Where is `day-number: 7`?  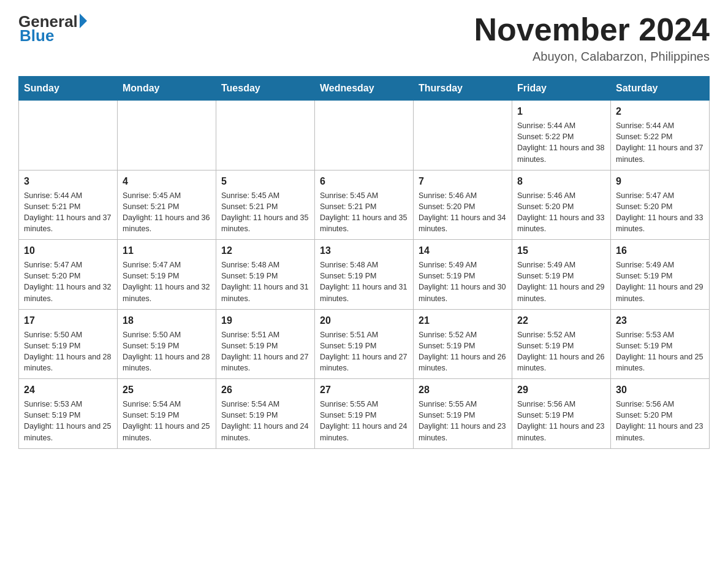 day-number: 7 is located at coordinates (463, 182).